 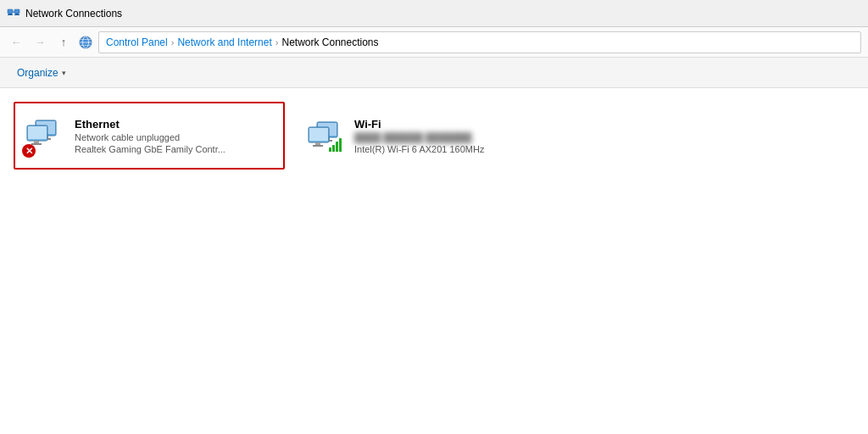 I want to click on window-icon, so click(x=14, y=14).